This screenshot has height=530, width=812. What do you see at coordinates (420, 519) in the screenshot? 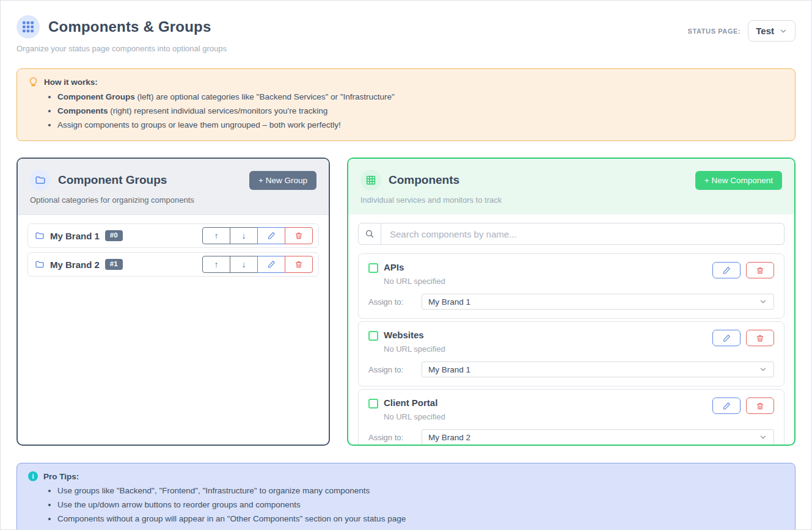
I see `pro-tips-item: Components without a group will appear i…` at bounding box center [420, 519].